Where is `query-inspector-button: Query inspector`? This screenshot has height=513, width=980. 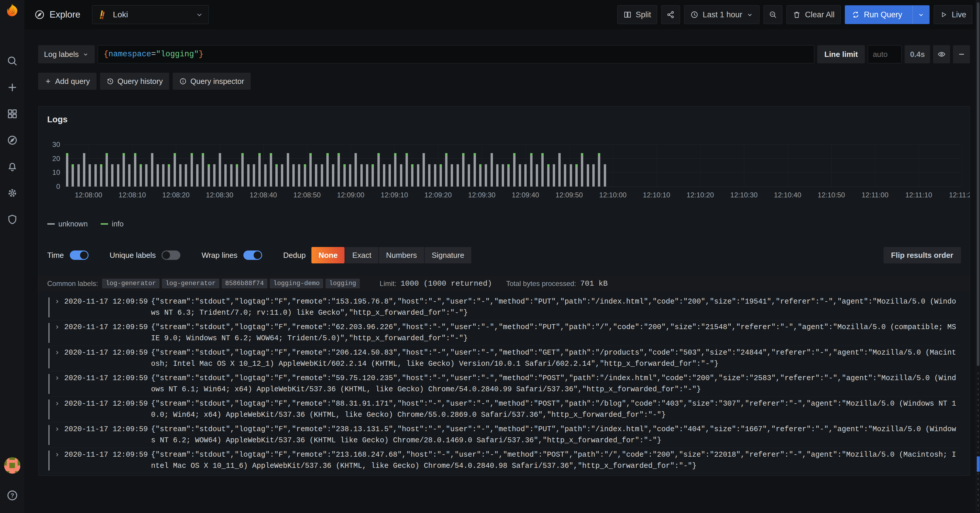 query-inspector-button: Query inspector is located at coordinates (212, 81).